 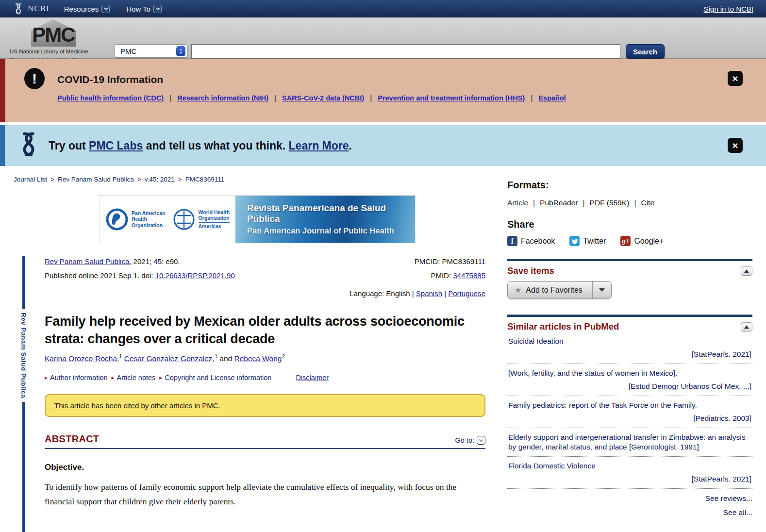 I want to click on breadcrumb-volume: v.45; 2021, so click(x=160, y=180).